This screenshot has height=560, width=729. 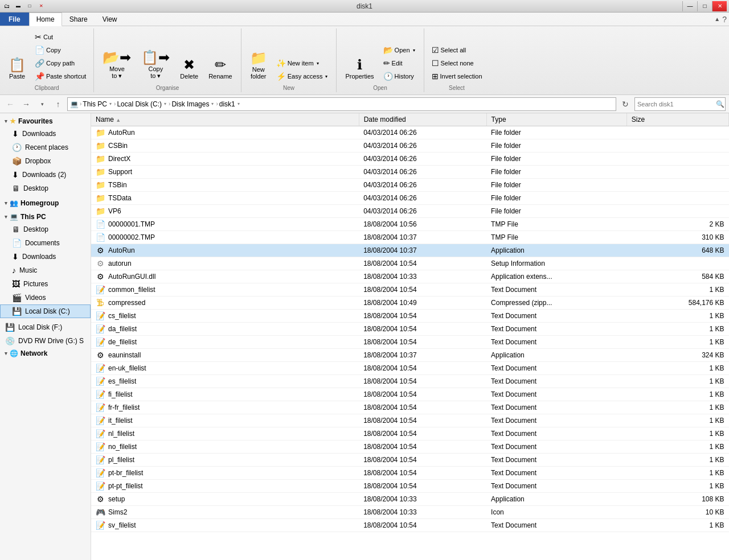 What do you see at coordinates (410, 159) in the screenshot?
I see `table-row: 📁 DirectX 04/03/2014 06:26 File folder` at bounding box center [410, 159].